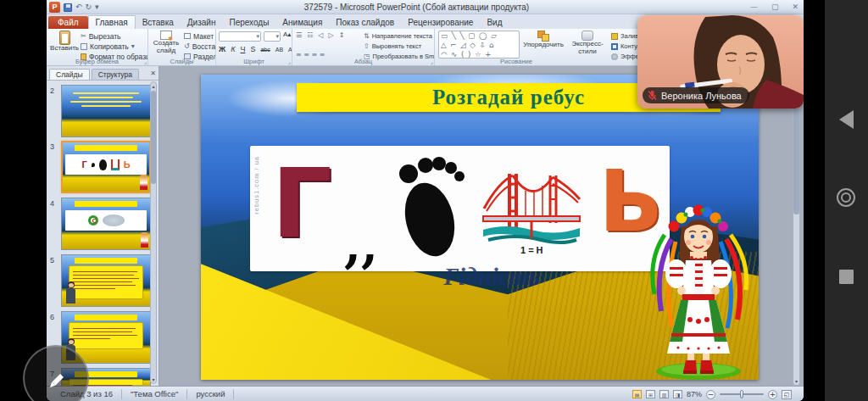  I want to click on zoom-level: 87%, so click(694, 394).